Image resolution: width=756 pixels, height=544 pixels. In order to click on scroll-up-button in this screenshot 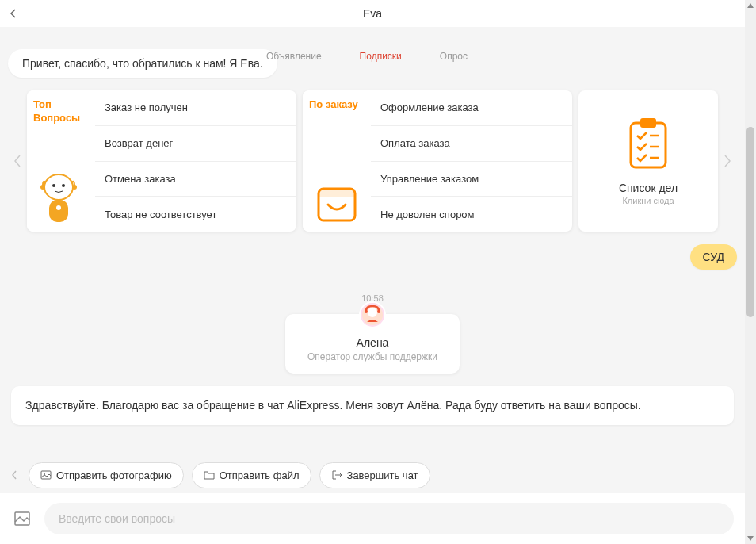, I will do `click(750, 6)`.